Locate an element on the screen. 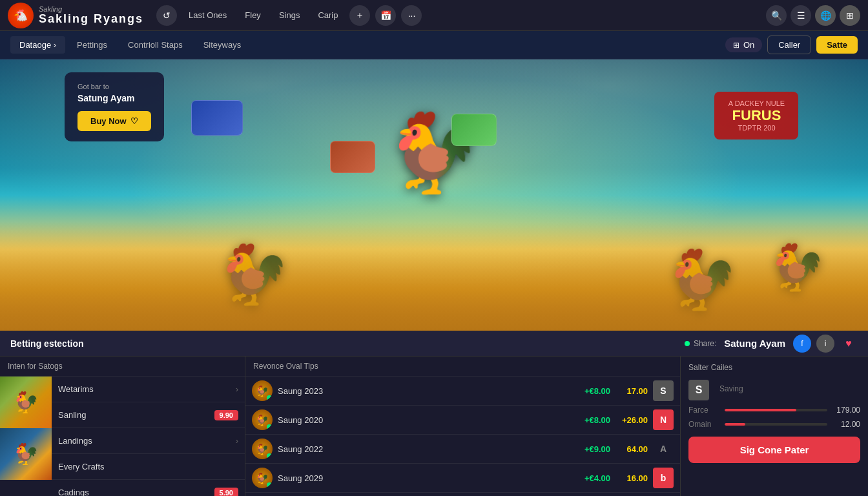 Image resolution: width=868 pixels, height=496 pixels. mid-avatar-2: 🐓 is located at coordinates (262, 449).